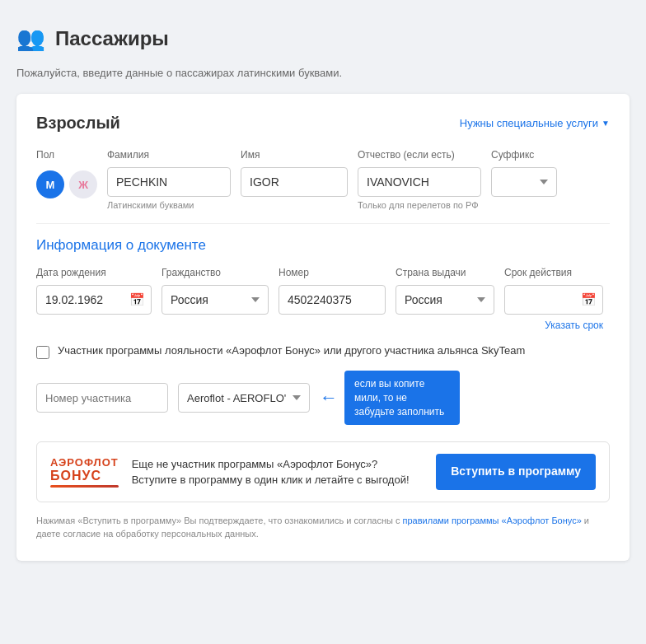  Describe the element at coordinates (76, 476) in the screenshot. I see `aeroflot-logo-text2: БОНУС` at that location.